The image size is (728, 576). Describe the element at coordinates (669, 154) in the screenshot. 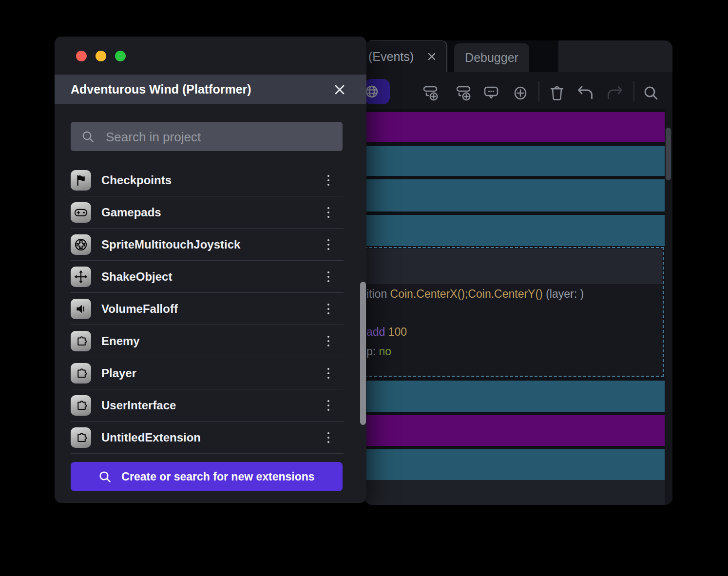

I see `events-scrollbar-thumb` at that location.